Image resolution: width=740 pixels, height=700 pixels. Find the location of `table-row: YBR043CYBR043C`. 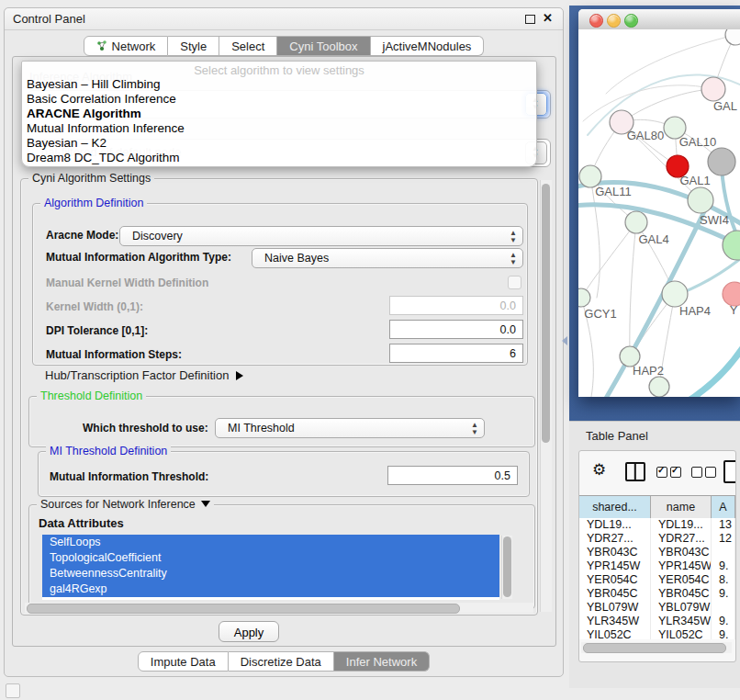

table-row: YBR043CYBR043C is located at coordinates (657, 553).